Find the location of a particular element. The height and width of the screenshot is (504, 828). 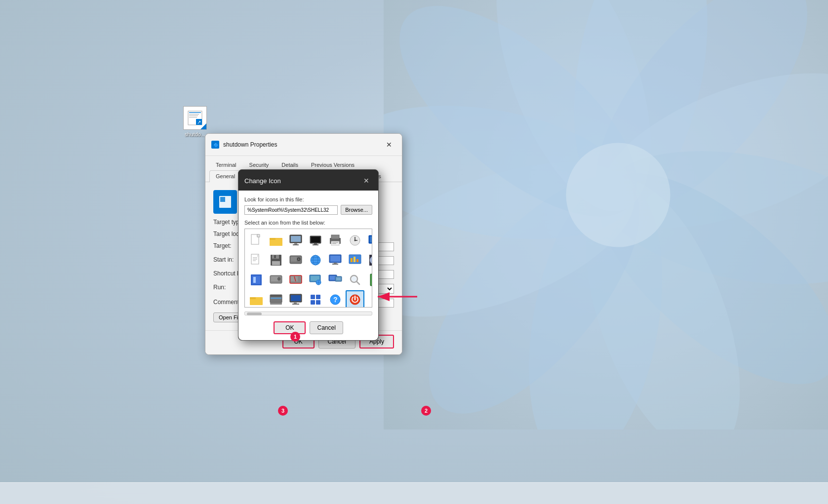

icon-cell-globe is located at coordinates (315, 260).